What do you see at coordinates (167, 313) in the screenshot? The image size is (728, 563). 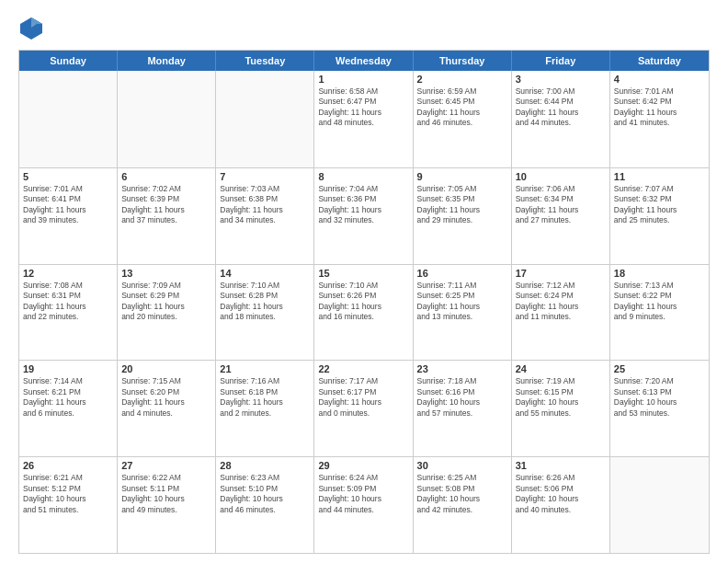 I see `calendar-day-13: 13Sunrise: 7:09 AM Sunset: 6:29 PM Dayli…` at bounding box center [167, 313].